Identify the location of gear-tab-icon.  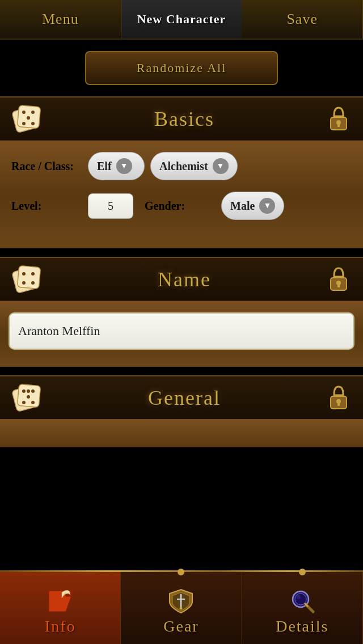
(182, 600).